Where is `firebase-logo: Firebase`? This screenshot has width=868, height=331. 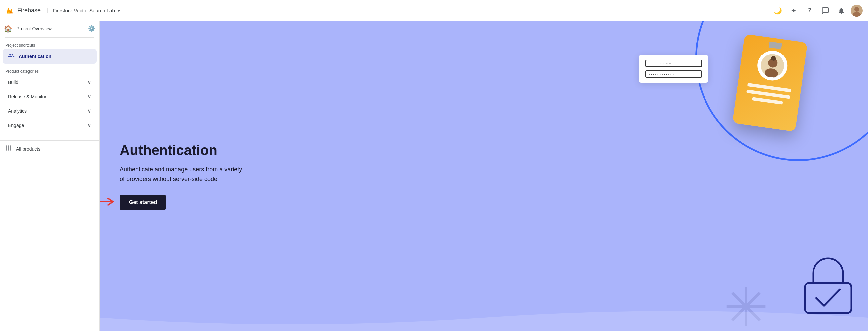
firebase-logo: Firebase is located at coordinates (23, 11).